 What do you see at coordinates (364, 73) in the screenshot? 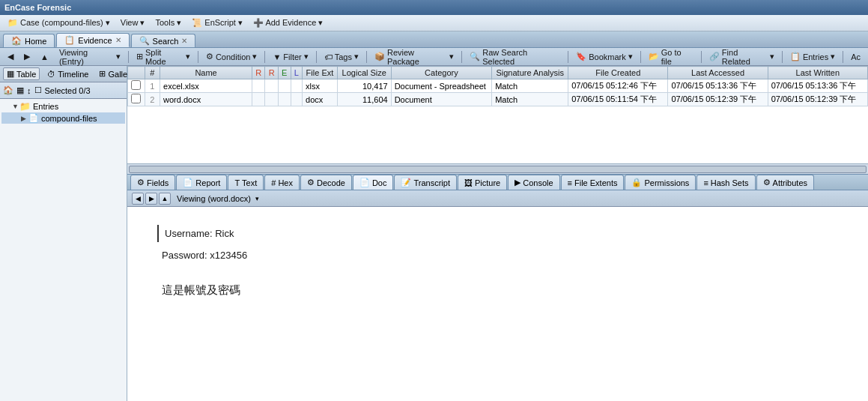
I see `col-size-header: Logical Size` at bounding box center [364, 73].